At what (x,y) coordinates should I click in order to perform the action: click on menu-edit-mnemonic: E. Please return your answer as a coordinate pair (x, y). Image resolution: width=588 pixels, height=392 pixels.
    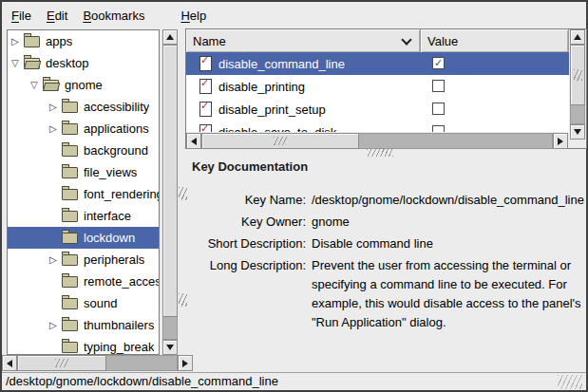
    Looking at the image, I should click on (51, 15).